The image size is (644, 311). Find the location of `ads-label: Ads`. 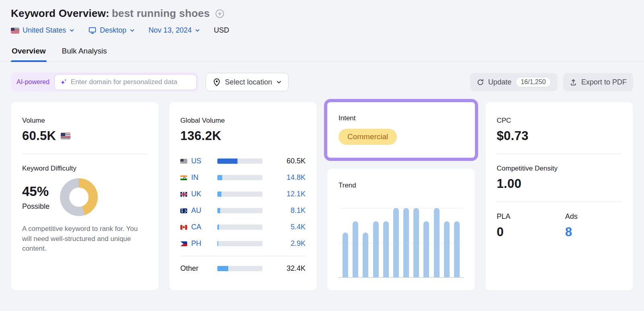

ads-label: Ads is located at coordinates (572, 216).